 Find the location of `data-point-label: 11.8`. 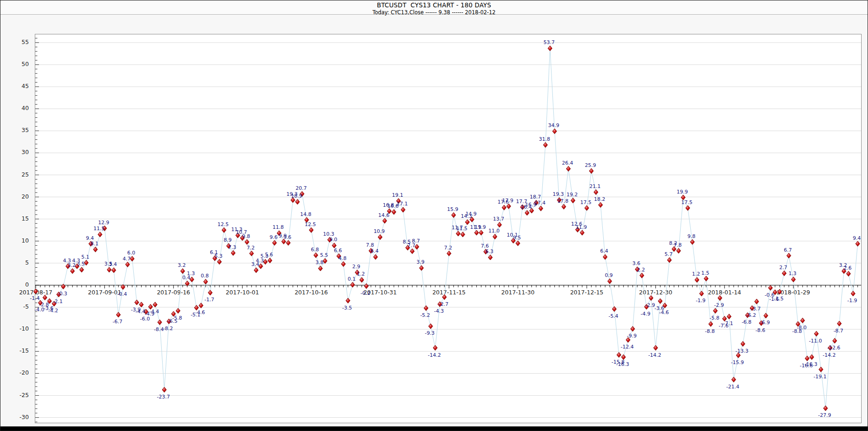

data-point-label: 11.8 is located at coordinates (278, 227).